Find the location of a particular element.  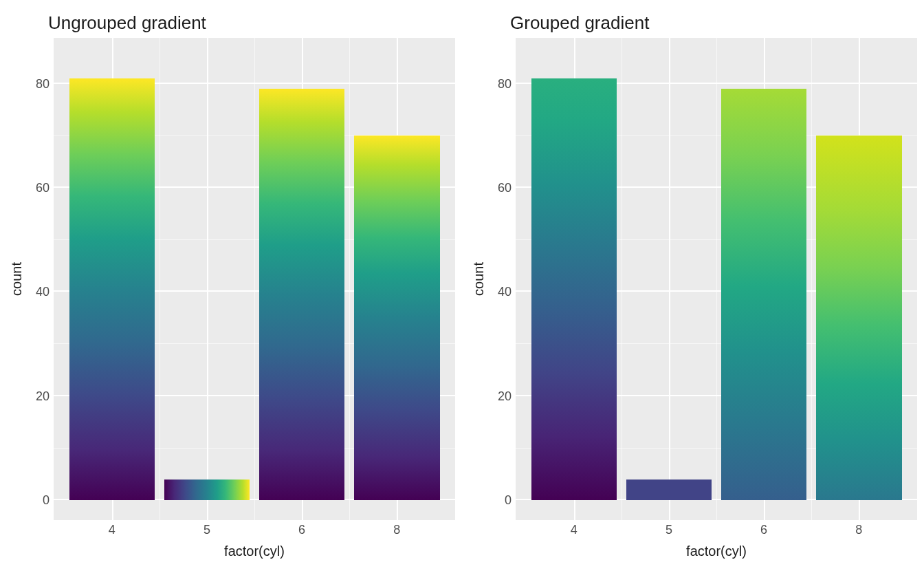

x-axis-left: 4 5 6 8 is located at coordinates (254, 532).